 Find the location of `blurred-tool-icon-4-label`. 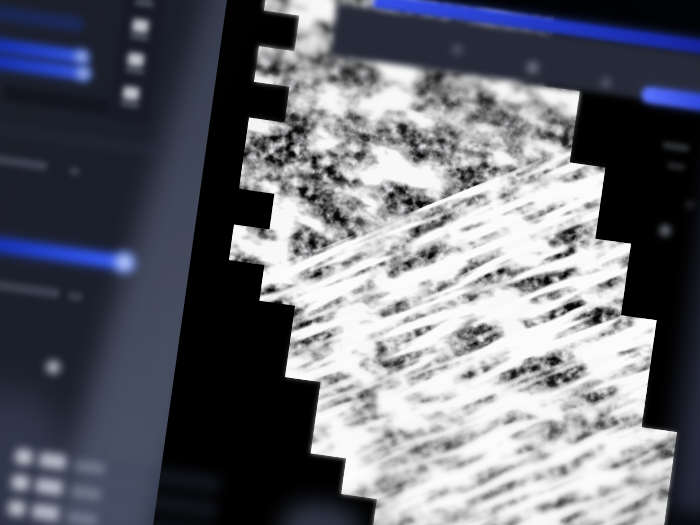

blurred-tool-icon-4-label is located at coordinates (130, 104).